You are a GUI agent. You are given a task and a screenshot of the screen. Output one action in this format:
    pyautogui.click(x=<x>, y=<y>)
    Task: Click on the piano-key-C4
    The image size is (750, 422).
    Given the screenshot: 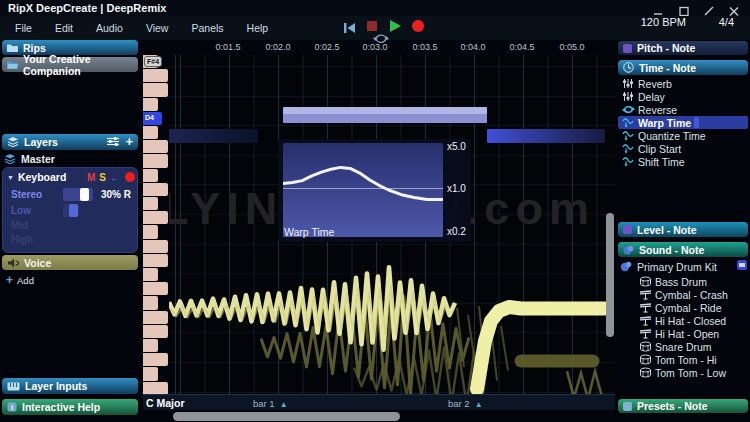 What is the action you would take?
    pyautogui.click(x=156, y=146)
    